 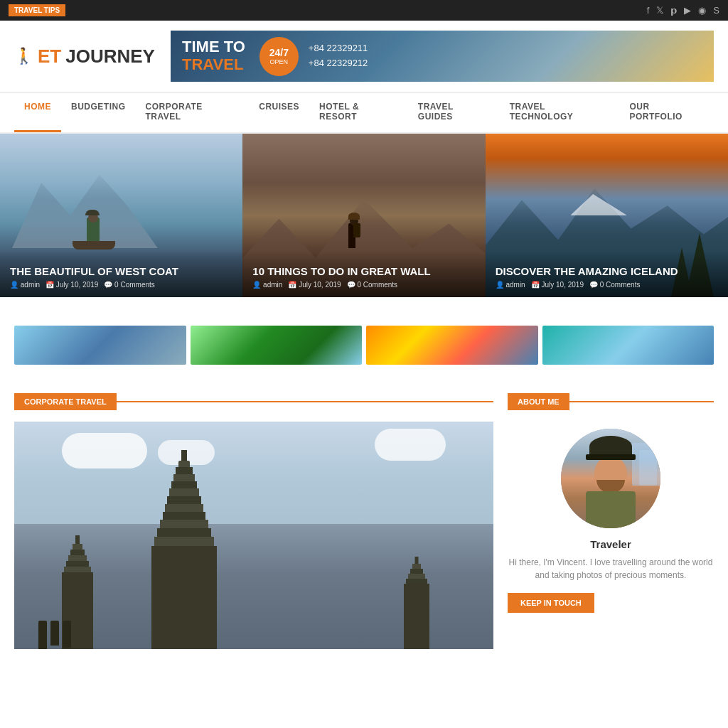 What do you see at coordinates (607, 274) in the screenshot?
I see `hero-overlay-3: DISCOVER THE AMAZING ICELAND 👤 admin 📅 J…` at bounding box center [607, 274].